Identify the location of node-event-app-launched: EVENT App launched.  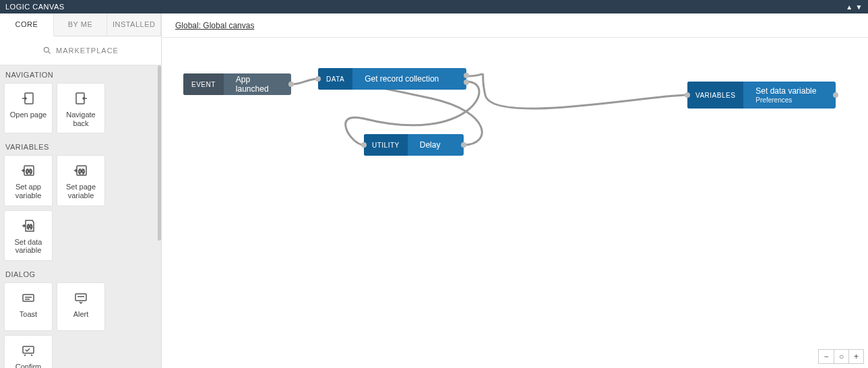
(237, 84).